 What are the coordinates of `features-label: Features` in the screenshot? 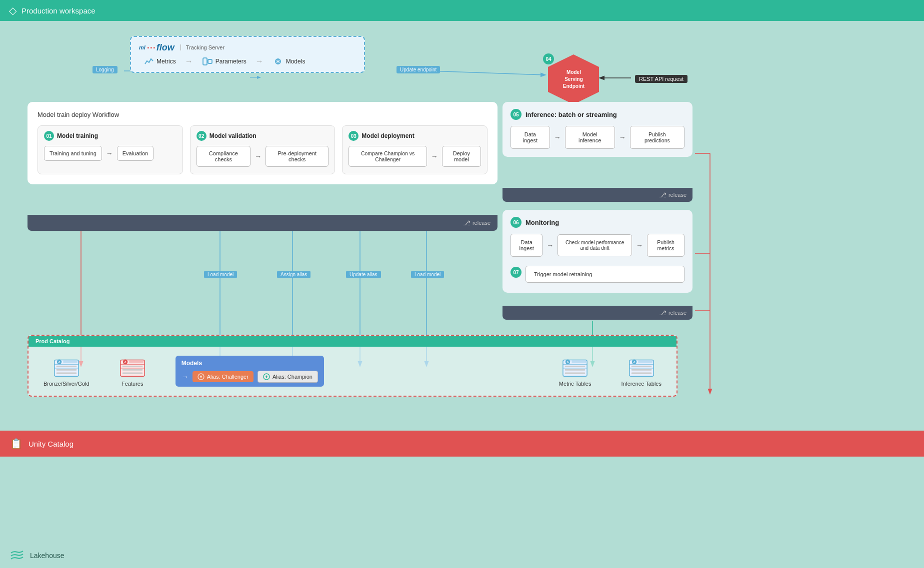 It's located at (132, 384).